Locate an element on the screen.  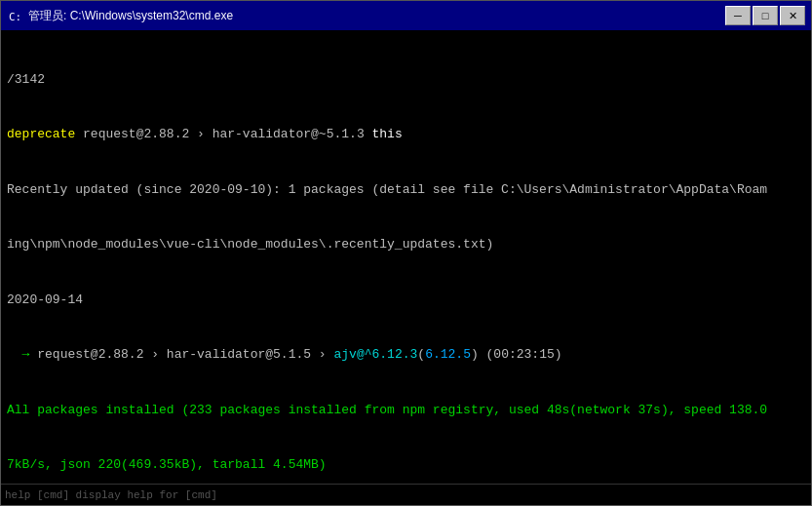
bottom-text: help [cmd] display help for [cmd] is located at coordinates (111, 495).